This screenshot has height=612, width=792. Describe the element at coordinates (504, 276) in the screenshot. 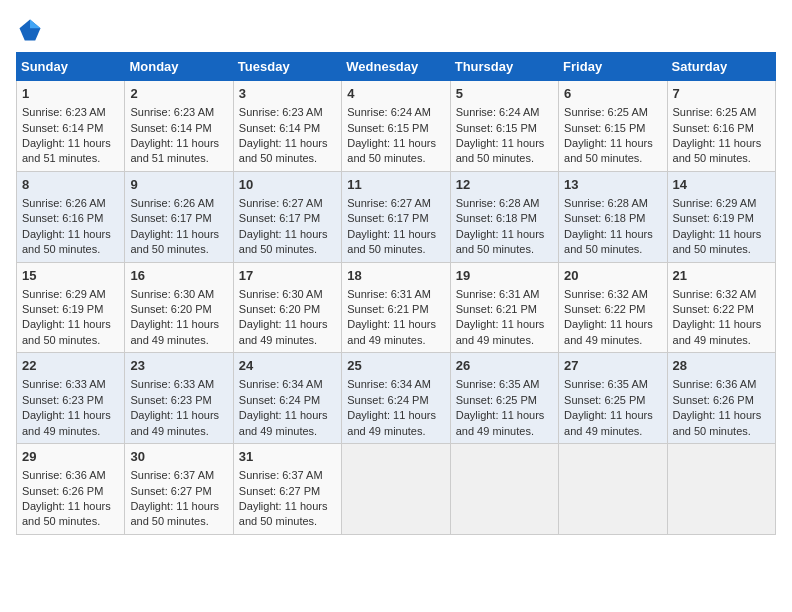

I see `day-number: 19` at that location.